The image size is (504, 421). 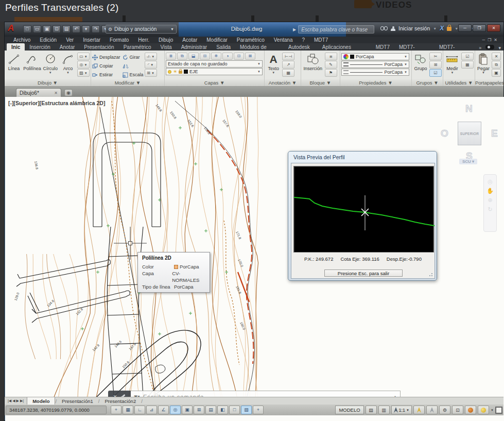 What do you see at coordinates (96, 29) in the screenshot?
I see `redo-icon: ↷` at bounding box center [96, 29].